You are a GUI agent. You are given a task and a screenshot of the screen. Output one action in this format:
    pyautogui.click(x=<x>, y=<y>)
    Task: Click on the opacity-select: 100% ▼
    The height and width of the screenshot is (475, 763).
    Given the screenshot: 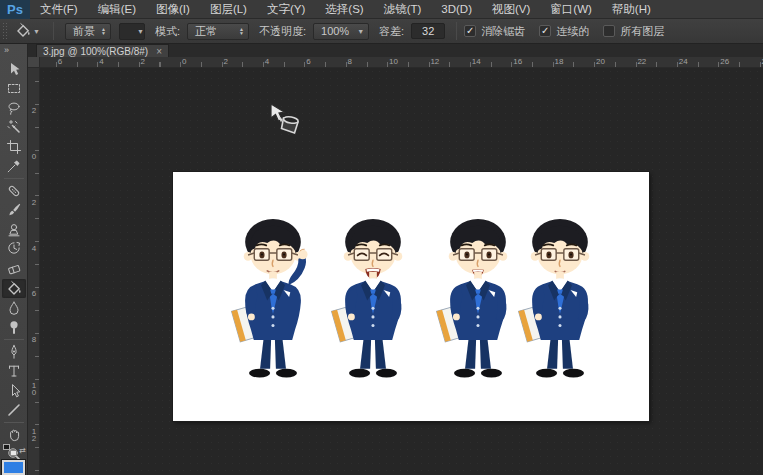 What is the action you would take?
    pyautogui.click(x=341, y=32)
    